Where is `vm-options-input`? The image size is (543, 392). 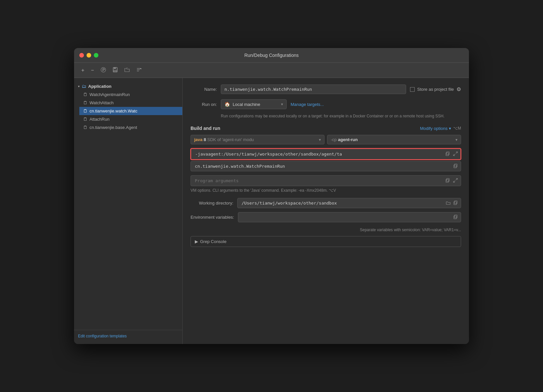 vm-options-input is located at coordinates (326, 154).